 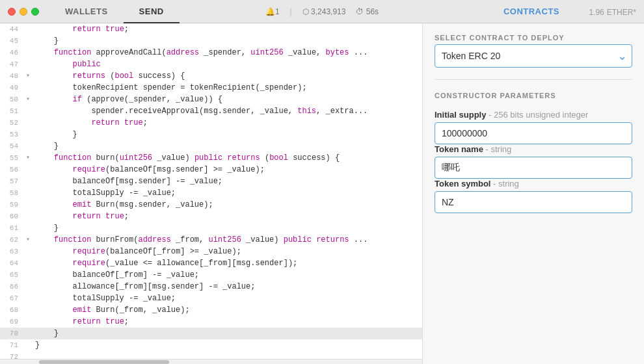 I want to click on code-row: 46 function approveAndCall(address _spen…, so click(x=211, y=53).